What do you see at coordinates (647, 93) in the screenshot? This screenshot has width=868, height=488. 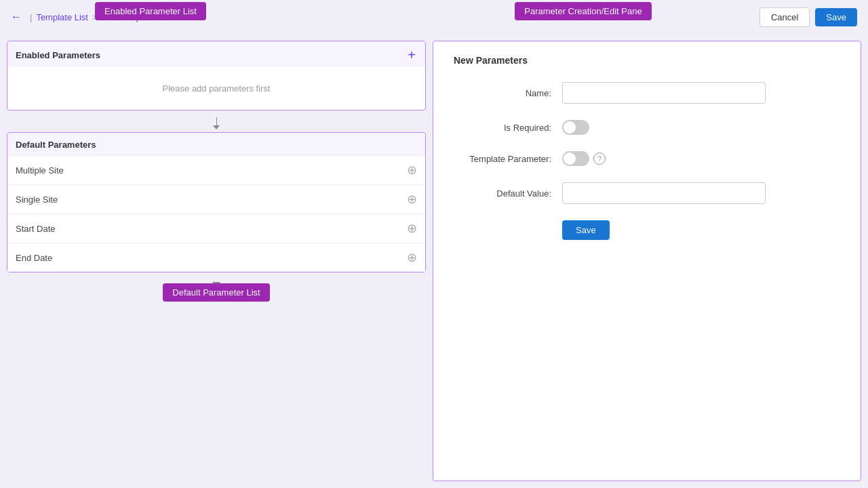 I see `name-row: Name:` at bounding box center [647, 93].